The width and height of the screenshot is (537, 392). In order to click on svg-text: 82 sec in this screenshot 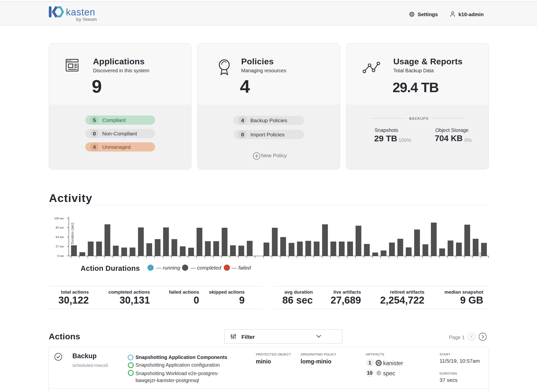, I will do `click(60, 228)`.